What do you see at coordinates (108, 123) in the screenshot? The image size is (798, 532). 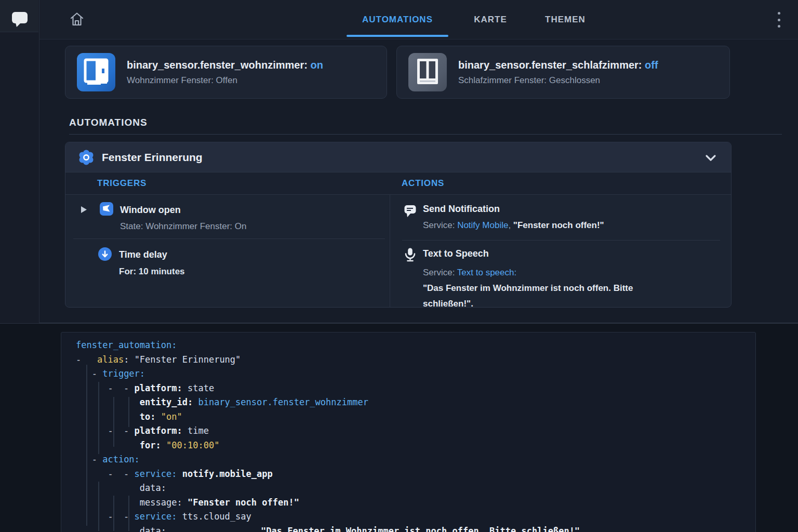 I see `automations-section-title: AUTOMATIONS` at bounding box center [108, 123].